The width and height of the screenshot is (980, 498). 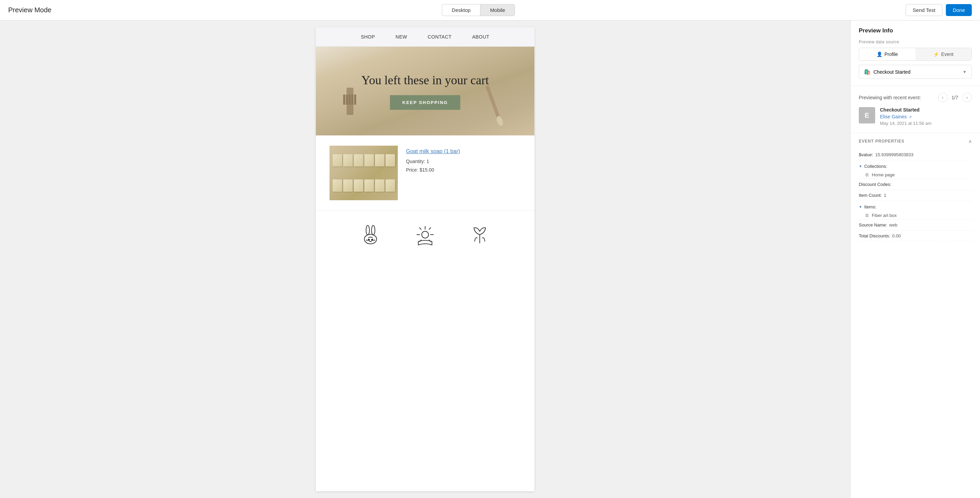 What do you see at coordinates (967, 97) in the screenshot?
I see `next-event-button: ›` at bounding box center [967, 97].